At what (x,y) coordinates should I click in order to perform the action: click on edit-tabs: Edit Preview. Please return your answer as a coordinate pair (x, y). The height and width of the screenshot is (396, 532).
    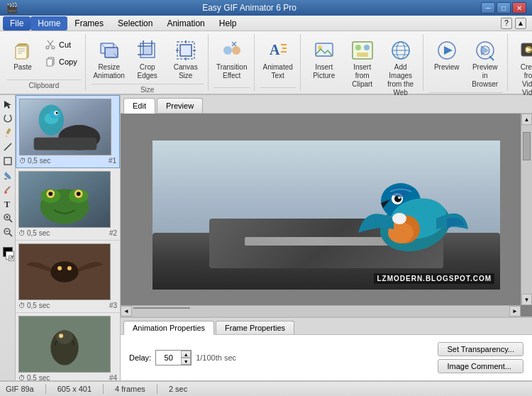
    Looking at the image, I should click on (326, 104).